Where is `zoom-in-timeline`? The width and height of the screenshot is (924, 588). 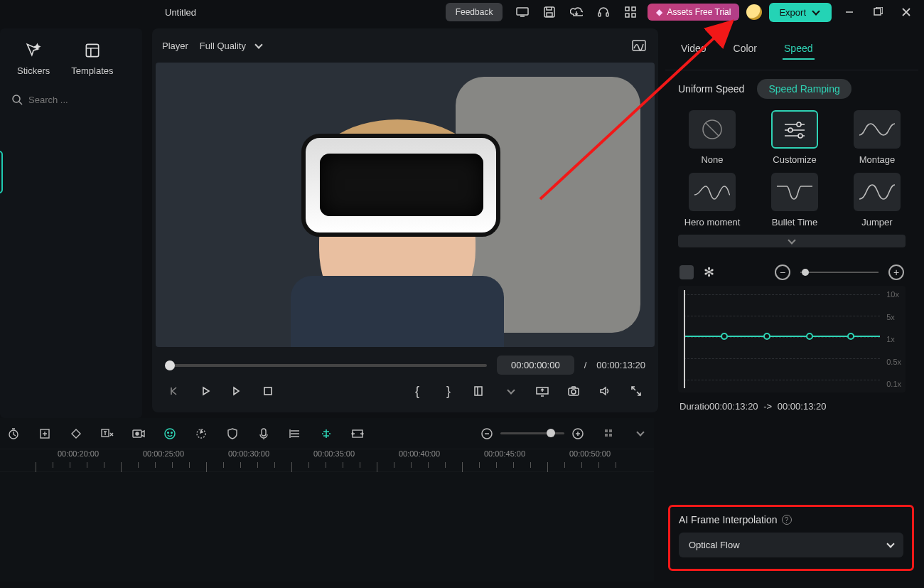
zoom-in-timeline is located at coordinates (578, 434).